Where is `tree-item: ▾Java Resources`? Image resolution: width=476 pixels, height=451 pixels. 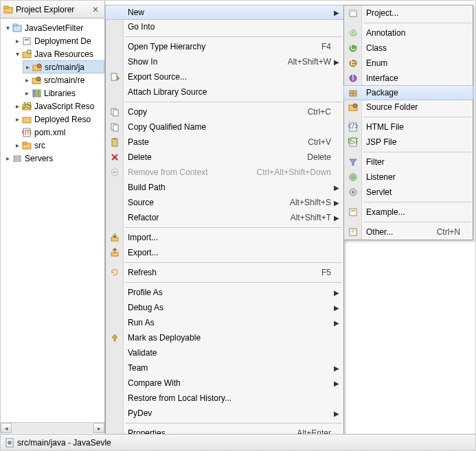
tree-item: ▾Java Resources is located at coordinates (59, 54).